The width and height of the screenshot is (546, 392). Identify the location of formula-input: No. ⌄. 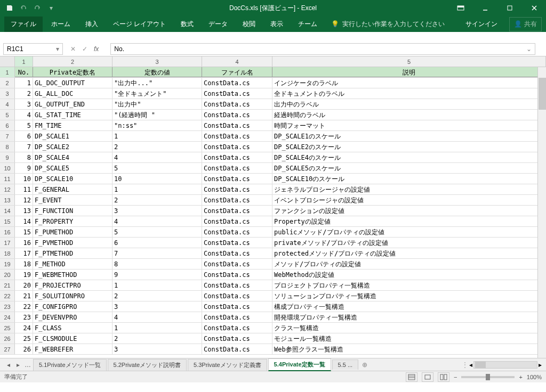
(323, 49).